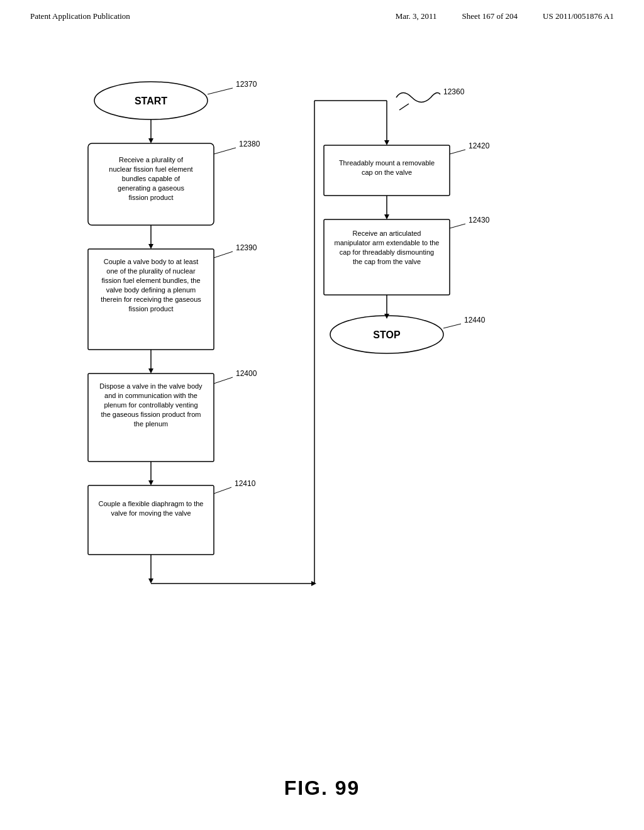  Describe the element at coordinates (151, 280) in the screenshot. I see `svg-text:fission fuel element bundles, : fission fuel element bundles, the` at that location.